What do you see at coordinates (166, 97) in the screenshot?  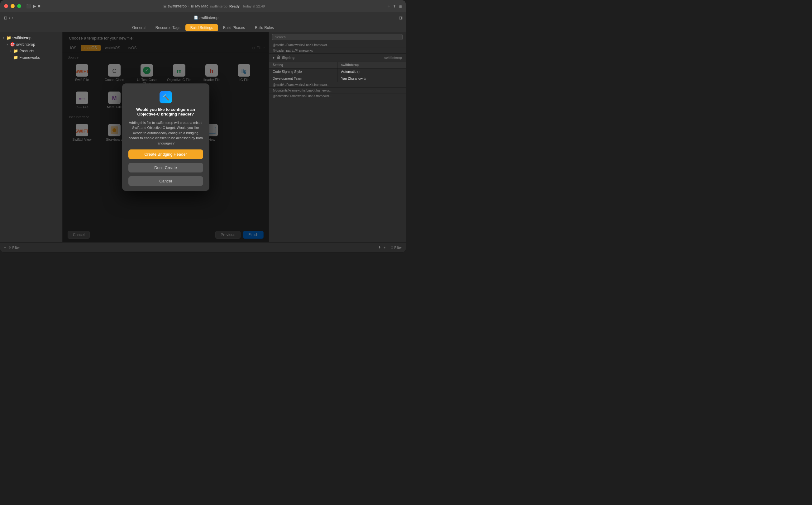 I see `xcode-icon: 🔨` at bounding box center [166, 97].